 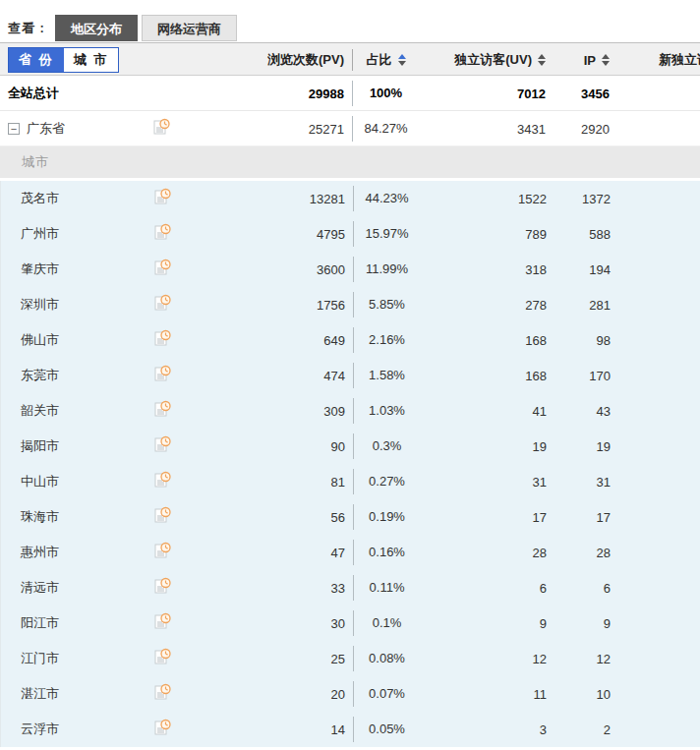 I want to click on city-name: 清远市, so click(x=75, y=588).